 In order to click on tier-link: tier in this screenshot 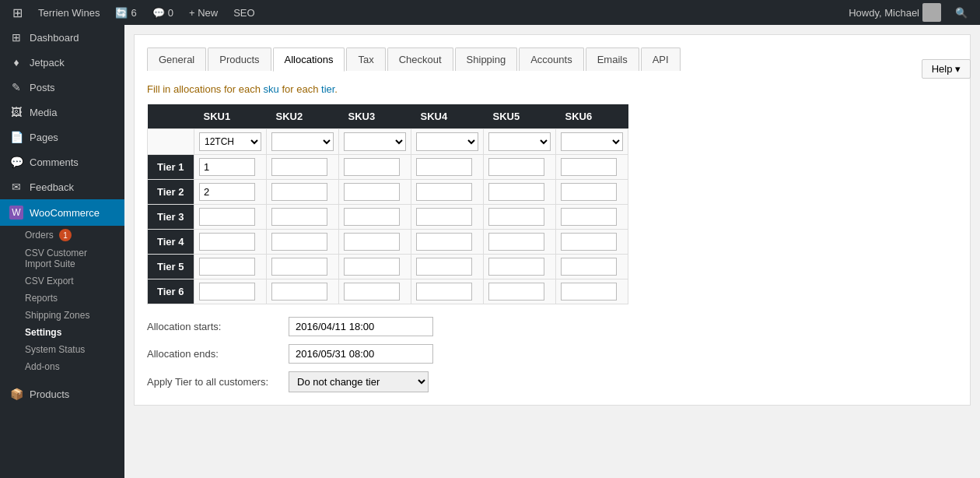, I will do `click(328, 89)`.